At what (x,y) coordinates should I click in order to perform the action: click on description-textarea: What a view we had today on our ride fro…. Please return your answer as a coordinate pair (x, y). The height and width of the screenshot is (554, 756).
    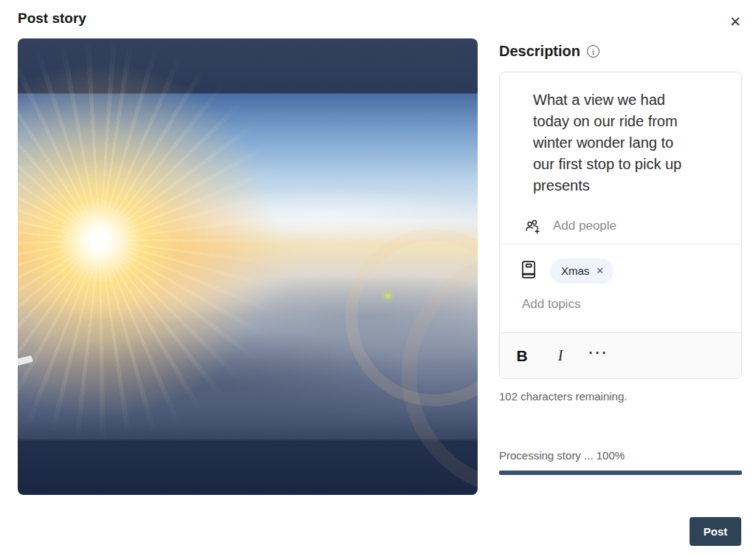
    Looking at the image, I should click on (620, 140).